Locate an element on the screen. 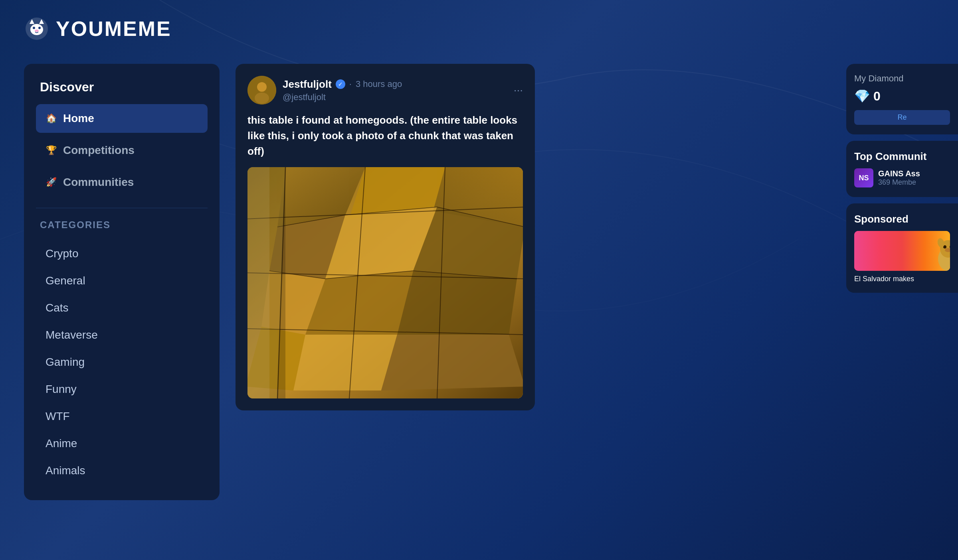 This screenshot has width=958, height=560. category-general: General is located at coordinates (122, 281).